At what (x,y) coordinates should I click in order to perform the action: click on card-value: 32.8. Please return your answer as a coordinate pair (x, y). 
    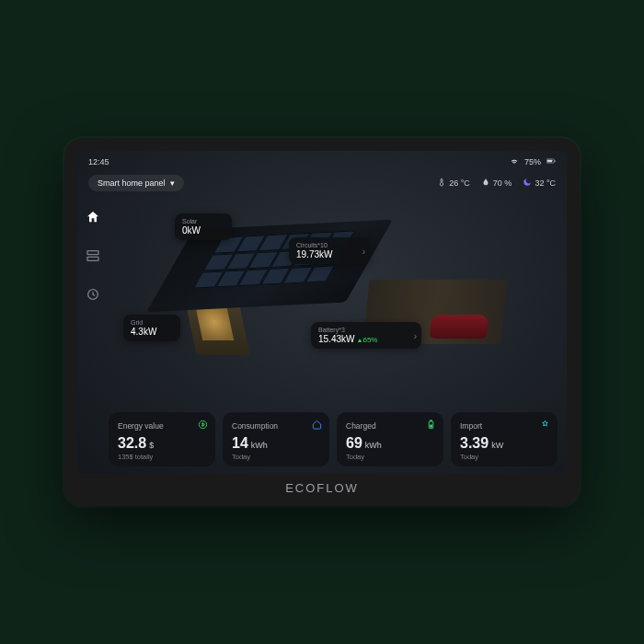
    Looking at the image, I should click on (132, 443).